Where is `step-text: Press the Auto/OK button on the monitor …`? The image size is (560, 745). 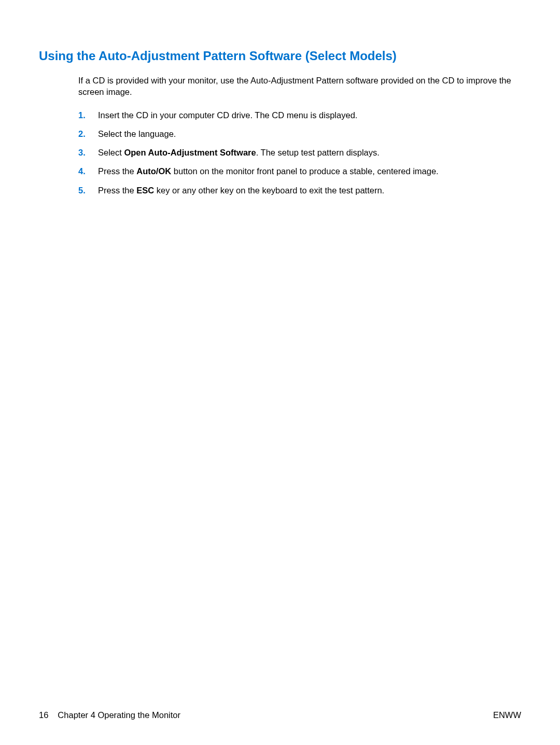
step-text: Press the Auto/OK button on the monitor … is located at coordinates (310, 171).